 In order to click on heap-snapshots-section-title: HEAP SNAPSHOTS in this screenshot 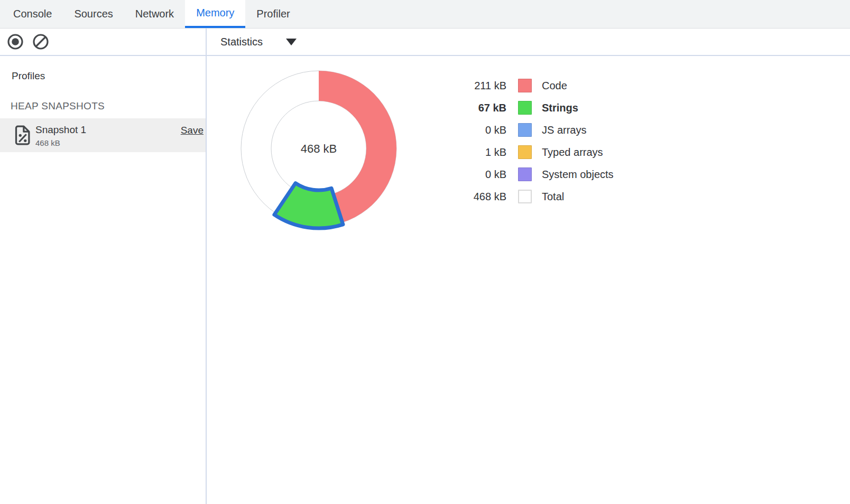, I will do `click(58, 106)`.